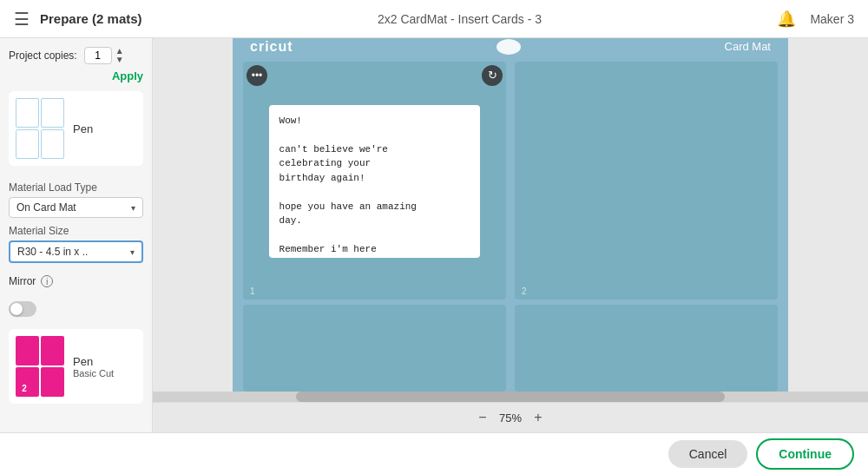 This screenshot has width=868, height=474. I want to click on mat2-thumbnail: 2, so click(40, 366).